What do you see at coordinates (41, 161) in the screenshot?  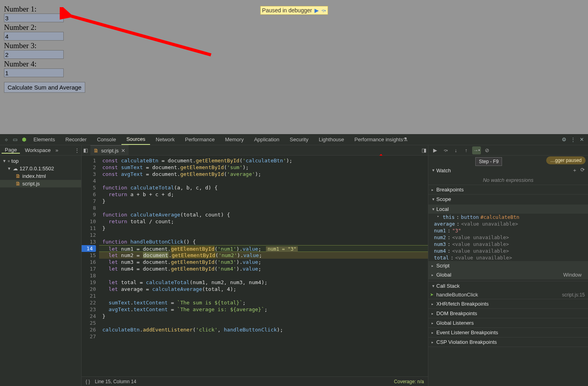 I see `tree-top: ▼▫top` at bounding box center [41, 161].